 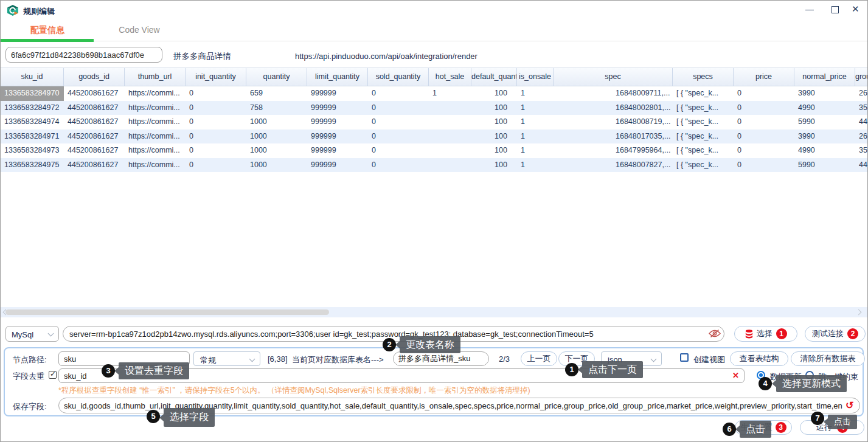 I want to click on table-cell: 5990, so click(x=825, y=122).